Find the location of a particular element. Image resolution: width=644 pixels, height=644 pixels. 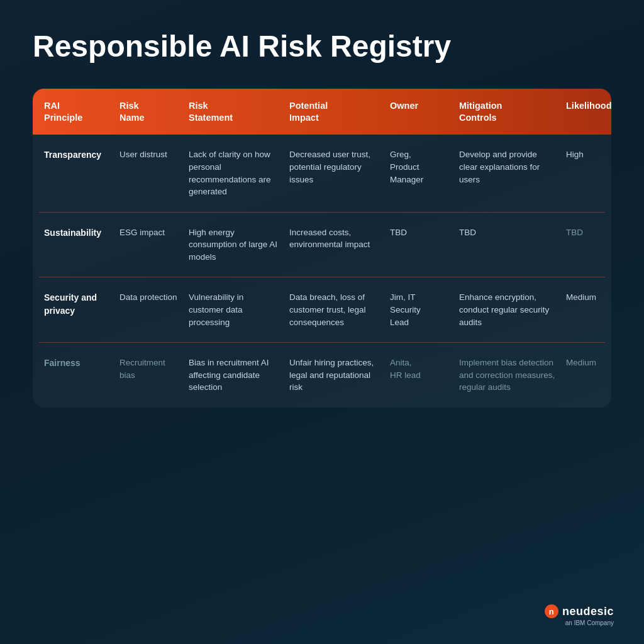

cell-owner: Anita, HR lead is located at coordinates (419, 375).